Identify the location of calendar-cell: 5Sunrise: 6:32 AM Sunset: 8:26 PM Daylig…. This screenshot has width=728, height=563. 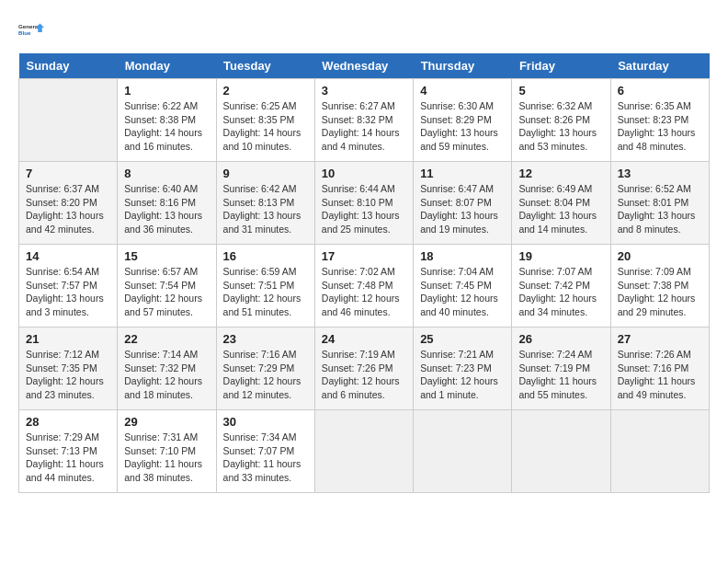
(561, 121).